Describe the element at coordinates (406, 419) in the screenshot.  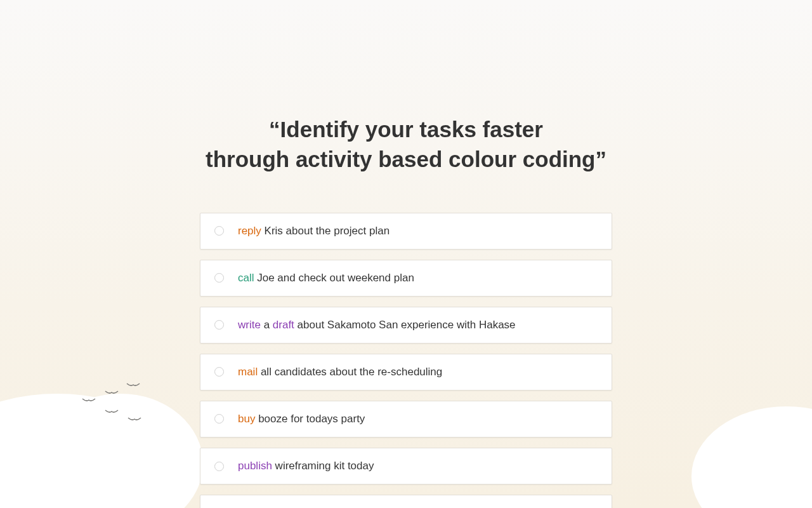
I see `task-card: buy booze for todays party` at that location.